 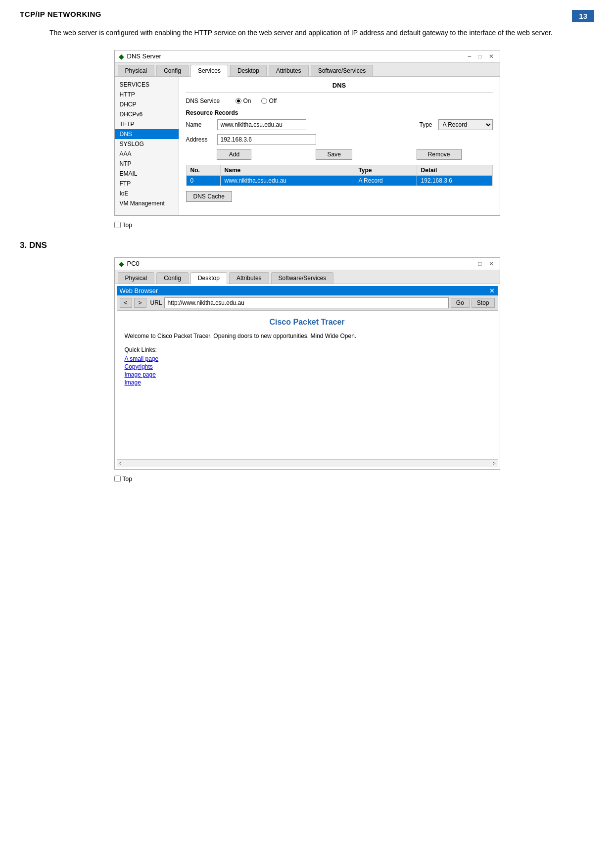 What do you see at coordinates (470, 56) in the screenshot?
I see `minimize-button: –` at bounding box center [470, 56].